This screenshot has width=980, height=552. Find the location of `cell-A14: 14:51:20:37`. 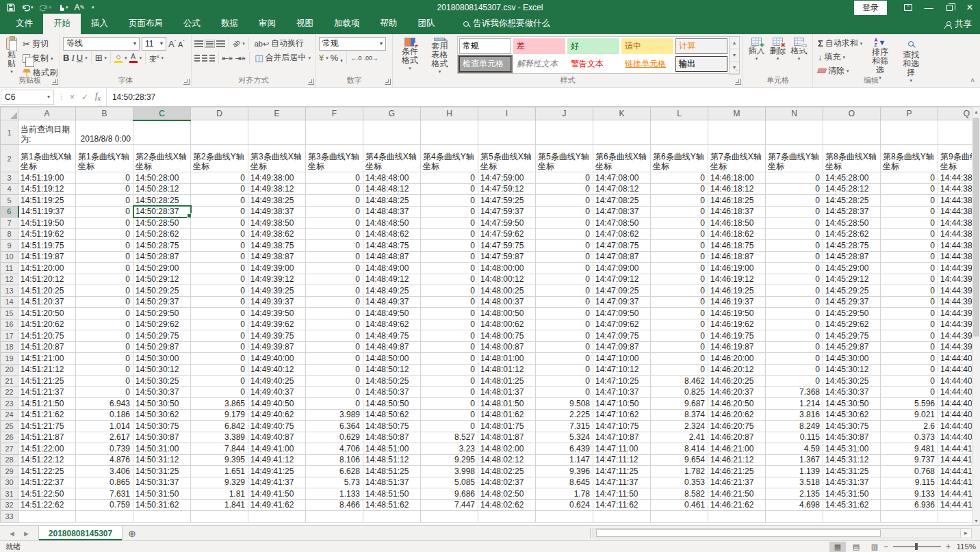

cell-A14: 14:51:20:37 is located at coordinates (47, 302).